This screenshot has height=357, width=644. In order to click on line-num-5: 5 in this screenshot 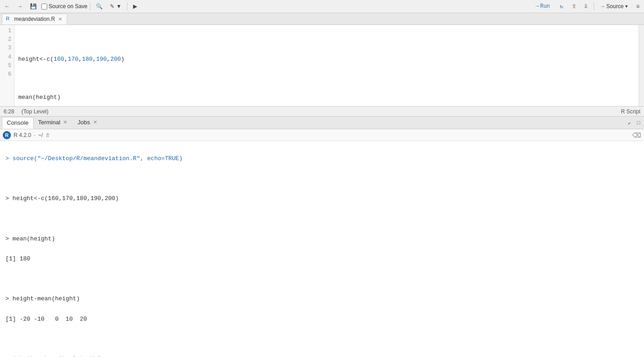, I will do `click(5, 66)`.